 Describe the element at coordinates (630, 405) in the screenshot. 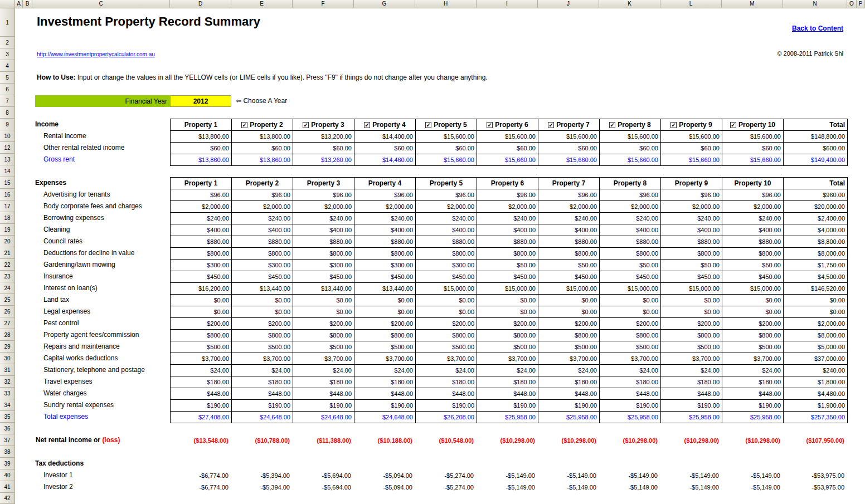

I see `expenses-cell-r19-c8: $190.00` at that location.